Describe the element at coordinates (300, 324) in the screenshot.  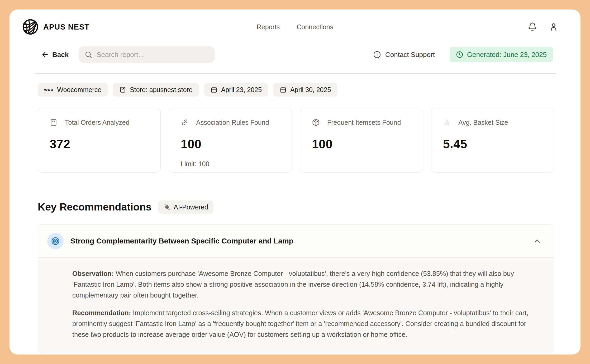
I see `recommendation-text: Implement targeted cross-selling strateg…` at that location.